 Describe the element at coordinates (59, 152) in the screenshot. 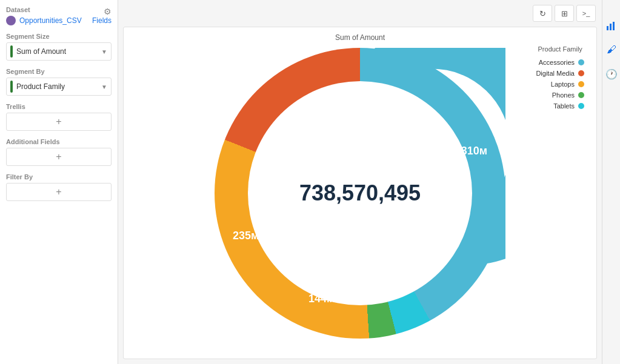

I see `additional-fields-section: Additional Fields +` at that location.